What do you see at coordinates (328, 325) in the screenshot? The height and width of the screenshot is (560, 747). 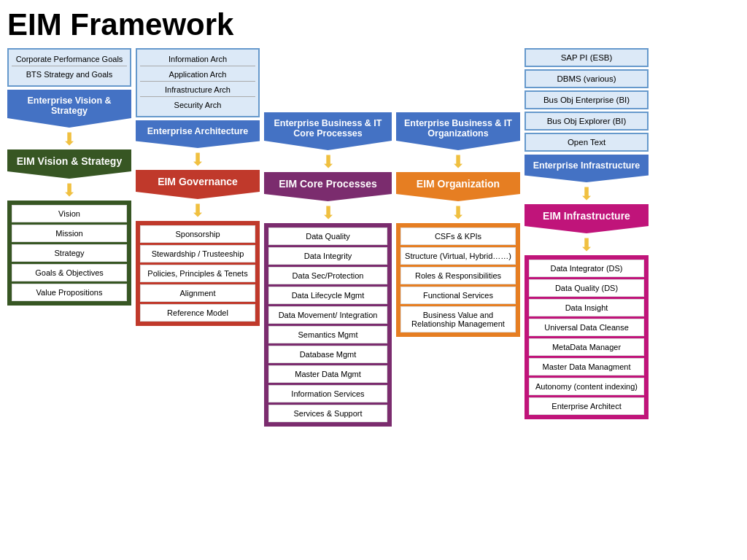 I see `content-core: Data Quality Data Integrity Data Sec/Pro…` at bounding box center [328, 325].